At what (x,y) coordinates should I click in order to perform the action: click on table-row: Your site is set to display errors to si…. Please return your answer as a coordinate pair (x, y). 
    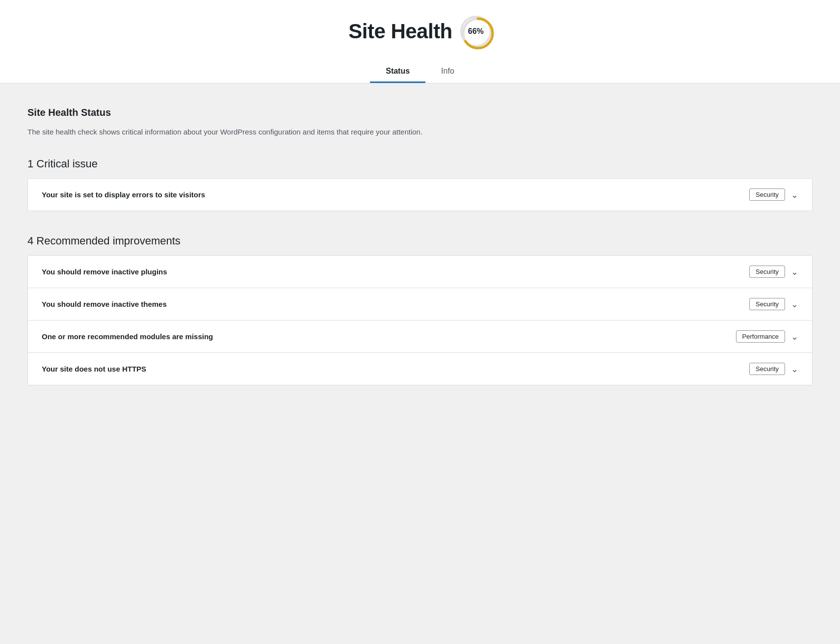
    Looking at the image, I should click on (420, 194).